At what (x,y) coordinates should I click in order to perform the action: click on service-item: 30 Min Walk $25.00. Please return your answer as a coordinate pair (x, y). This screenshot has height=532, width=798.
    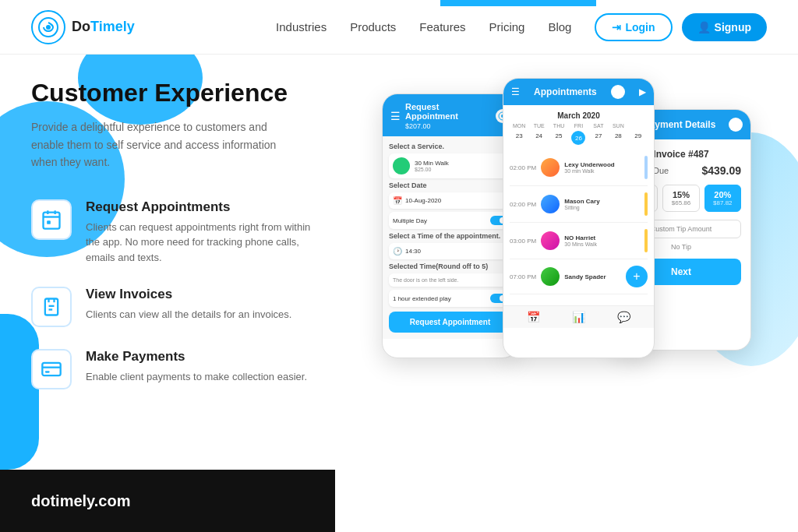
    Looking at the image, I should click on (450, 166).